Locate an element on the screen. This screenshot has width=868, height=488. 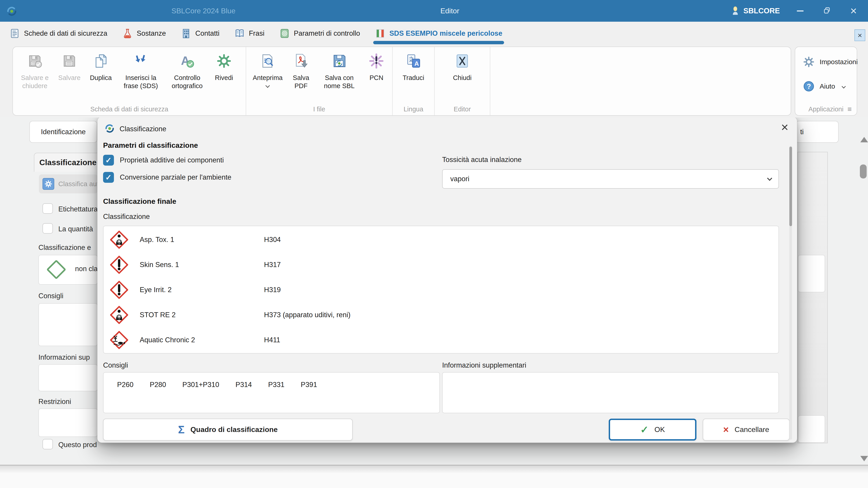
acute-toxicity-select: vapori is located at coordinates (611, 179).